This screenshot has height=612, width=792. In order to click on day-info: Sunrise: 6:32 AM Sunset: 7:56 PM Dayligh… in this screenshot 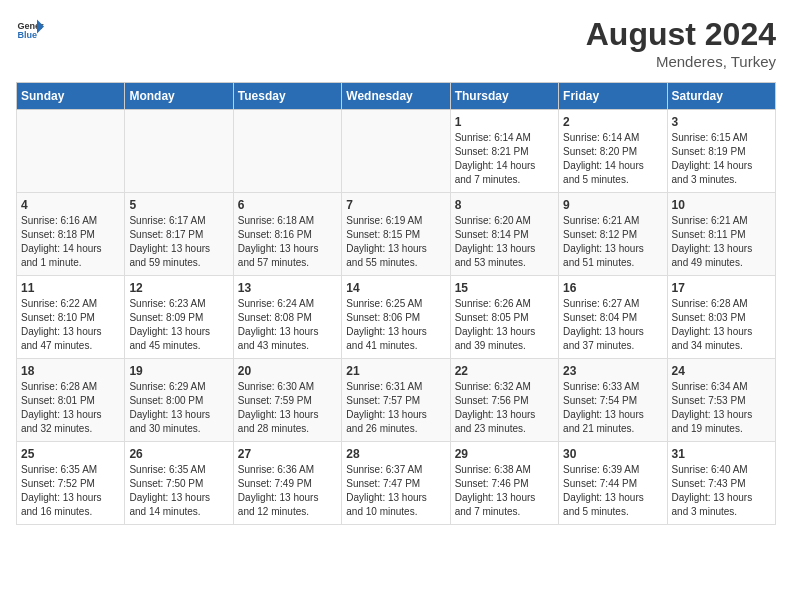, I will do `click(504, 408)`.